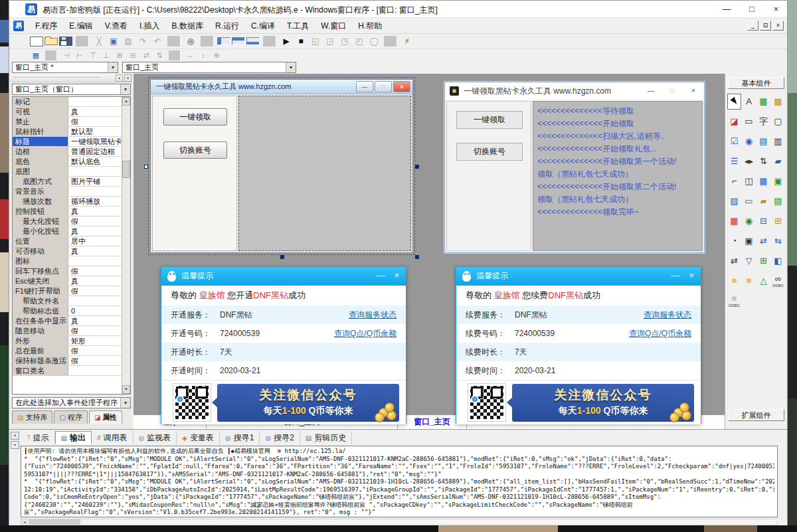 Image resolution: width=797 pixels, height=532 pixels. Describe the element at coordinates (195, 173) in the screenshot. I see `designer-left-panel: 一键领取 切换账号` at that location.